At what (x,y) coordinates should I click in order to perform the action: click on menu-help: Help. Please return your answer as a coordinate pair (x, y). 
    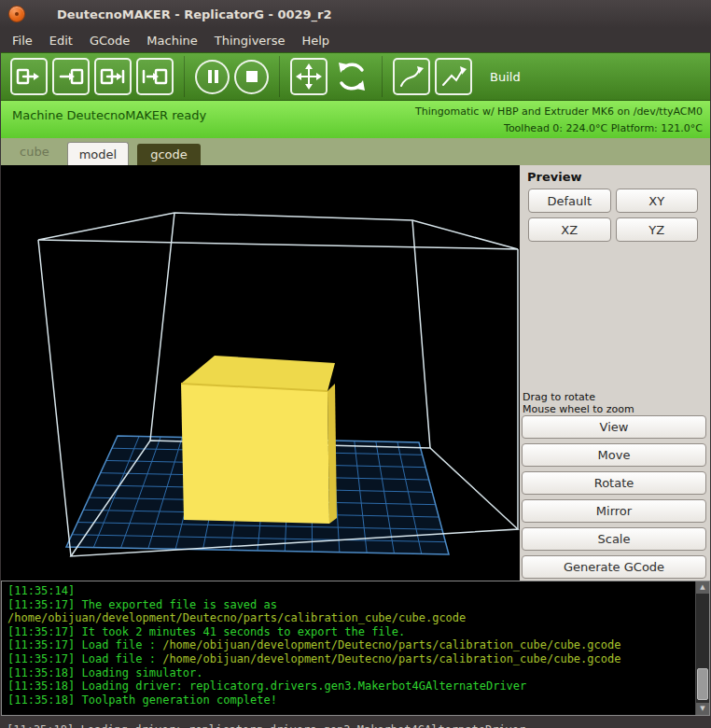
    Looking at the image, I should click on (315, 41).